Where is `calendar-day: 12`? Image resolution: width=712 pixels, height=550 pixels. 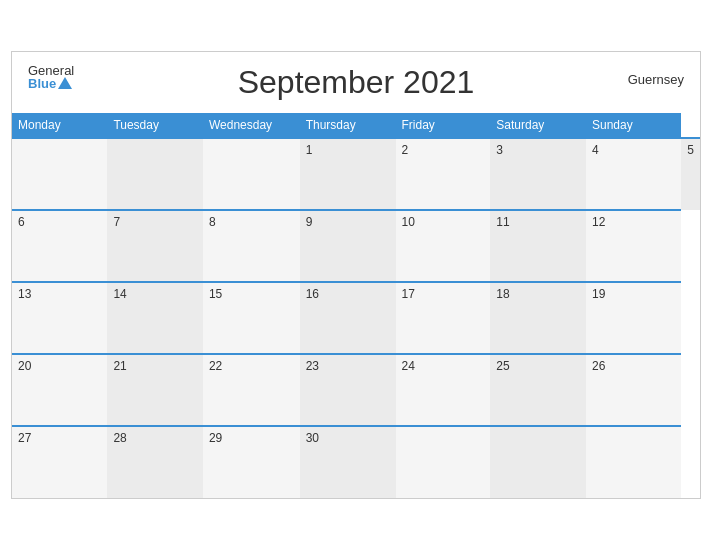
calendar-day: 12 is located at coordinates (634, 246).